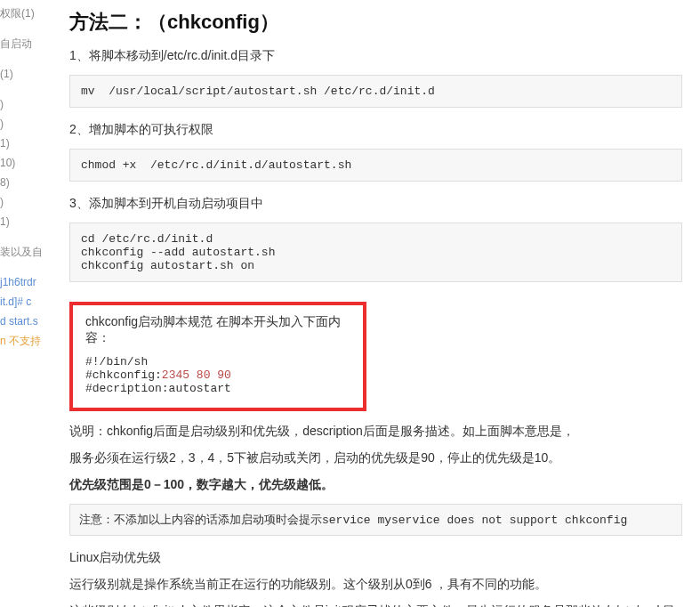 This screenshot has height=607, width=700. What do you see at coordinates (27, 163) in the screenshot?
I see `sidebar-line: 10)` at bounding box center [27, 163].